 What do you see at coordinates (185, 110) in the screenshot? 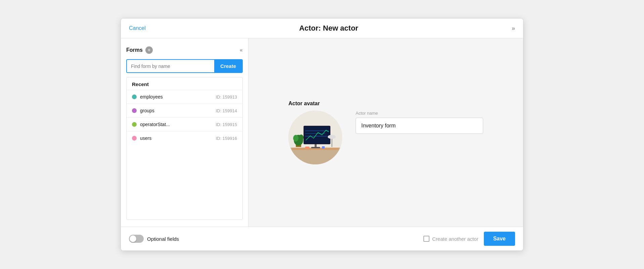
I see `list-item: groups ID: 159914` at bounding box center [185, 110].